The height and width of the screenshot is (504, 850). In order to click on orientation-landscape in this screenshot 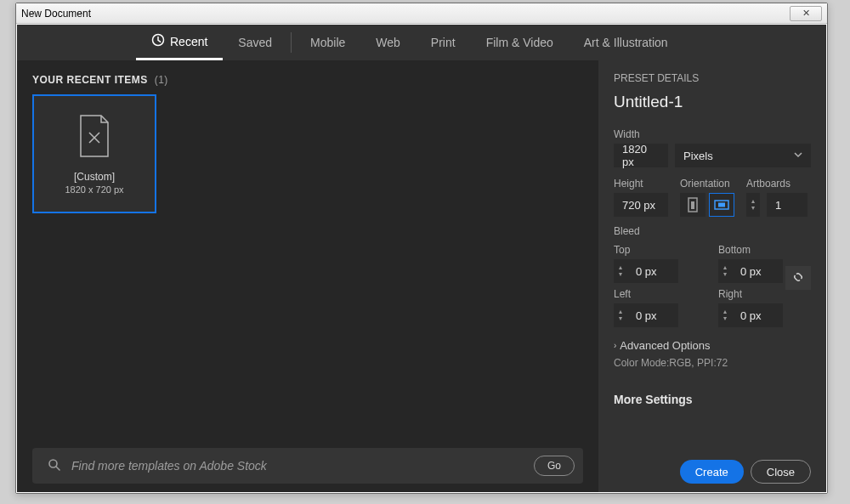, I will do `click(722, 205)`.